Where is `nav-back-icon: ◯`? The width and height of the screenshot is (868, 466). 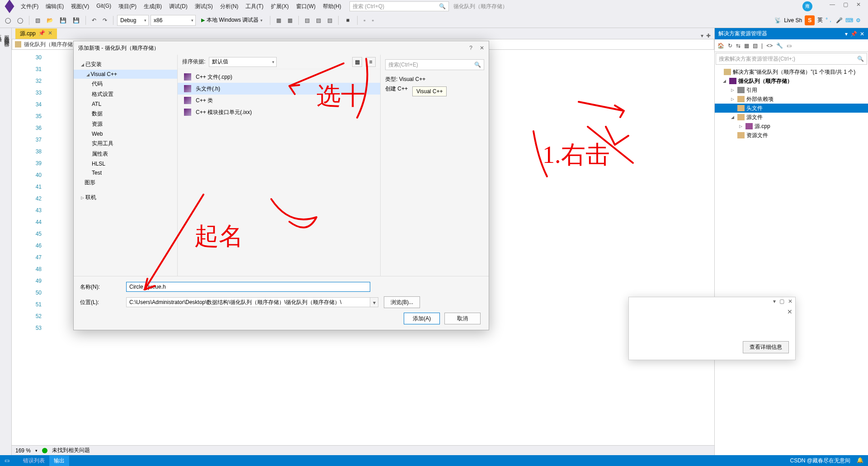
nav-back-icon: ◯ is located at coordinates (8, 20).